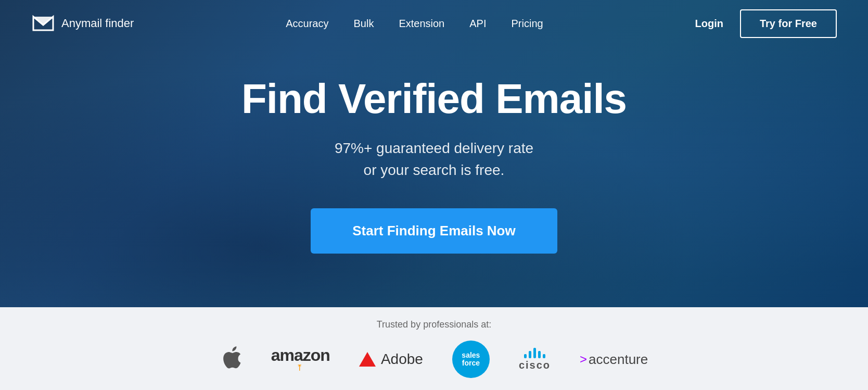  Describe the element at coordinates (478, 24) in the screenshot. I see `nav-api: API` at that location.